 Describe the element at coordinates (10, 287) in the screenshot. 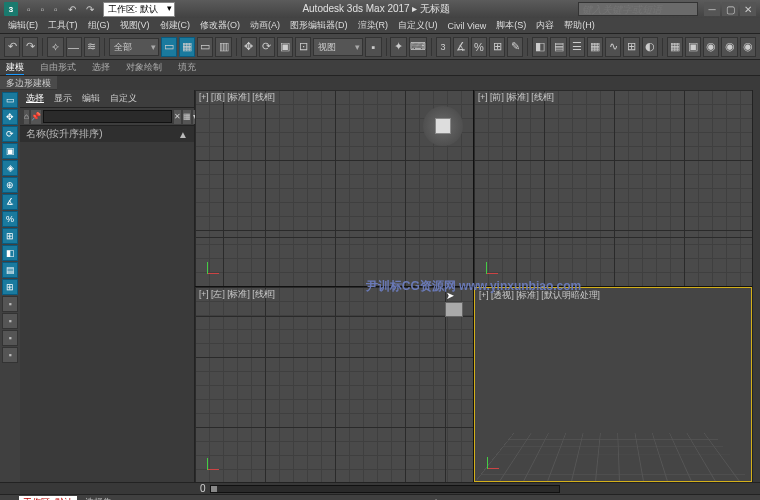

I see `tool-array-icon: ⊞` at that location.